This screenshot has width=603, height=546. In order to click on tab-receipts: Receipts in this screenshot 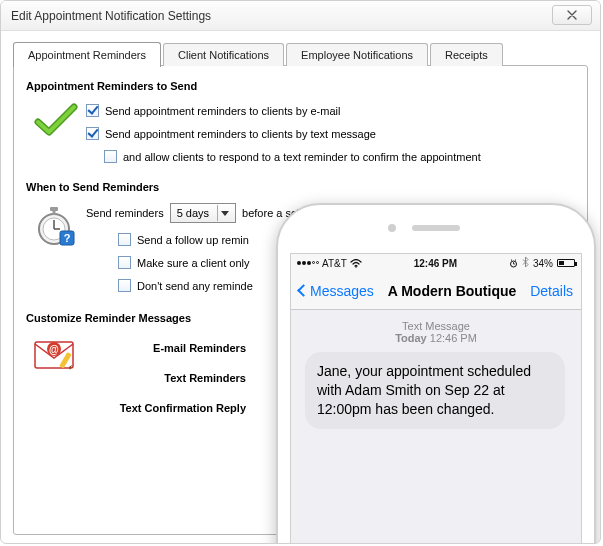, I will do `click(466, 54)`.